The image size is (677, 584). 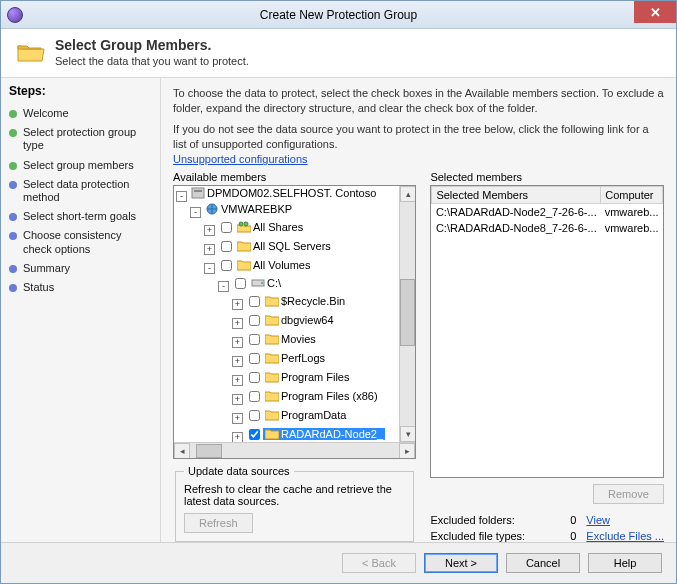 What do you see at coordinates (338, 54) in the screenshot?
I see `page-header: Select Group Members. Select the data th…` at bounding box center [338, 54].